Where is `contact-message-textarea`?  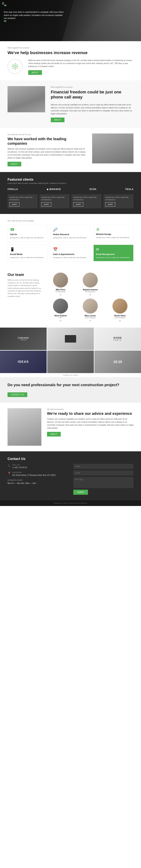 contact-message-textarea is located at coordinates (103, 483).